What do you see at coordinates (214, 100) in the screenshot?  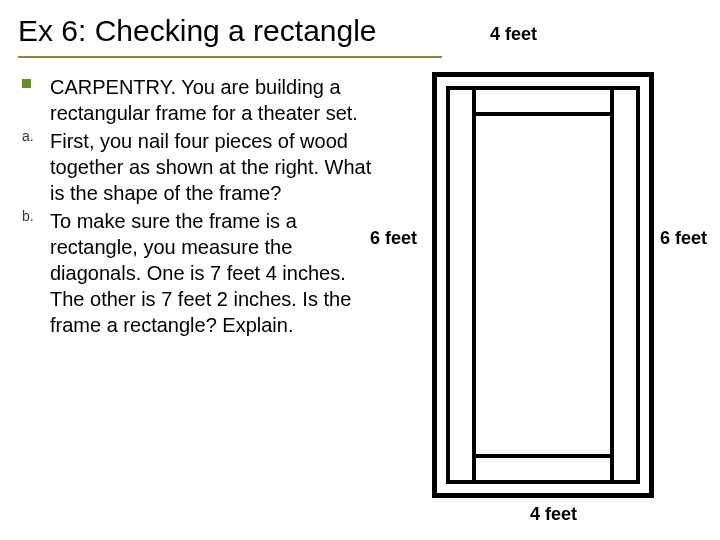 I see `intro-text: CARPENTRY. You are building a rectangula…` at bounding box center [214, 100].